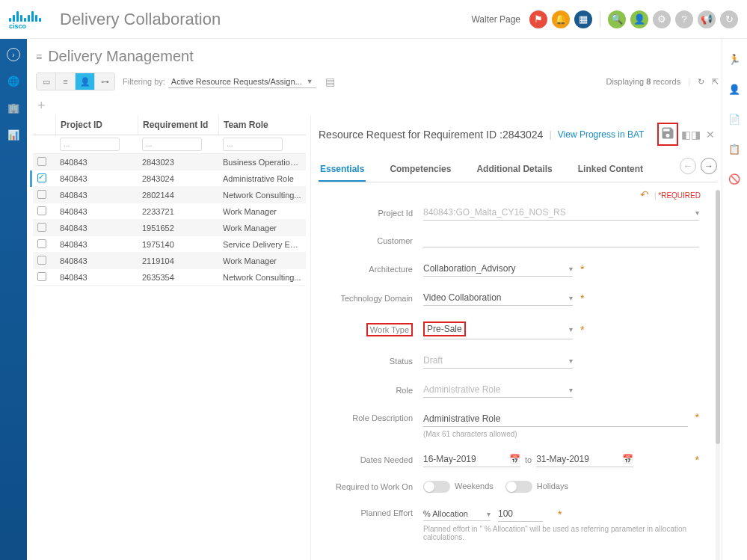 This screenshot has width=747, height=560. Describe the element at coordinates (498, 360) in the screenshot. I see `field-status: Draft▾` at that location.